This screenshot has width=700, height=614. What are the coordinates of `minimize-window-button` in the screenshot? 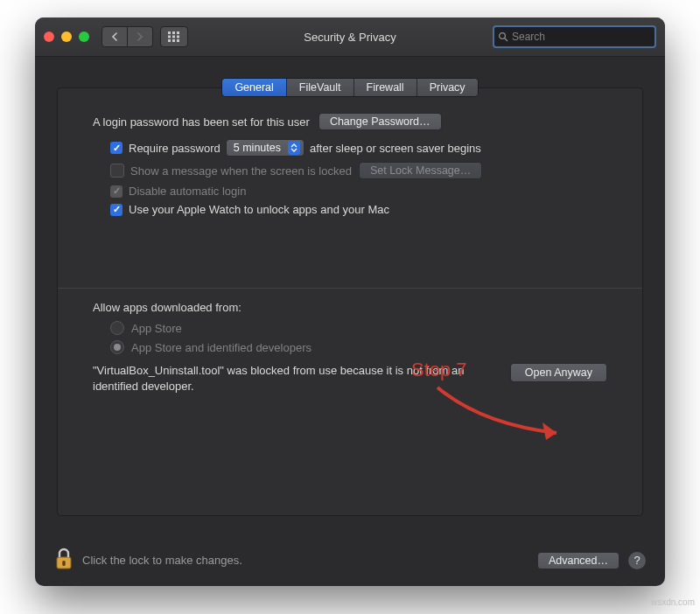 It's located at (66, 37).